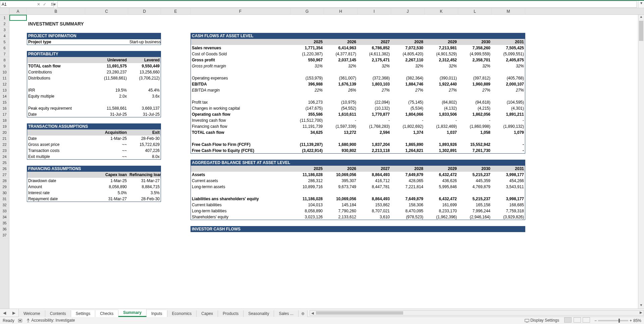  I want to click on cell: 7,649,879, so click(408, 199).